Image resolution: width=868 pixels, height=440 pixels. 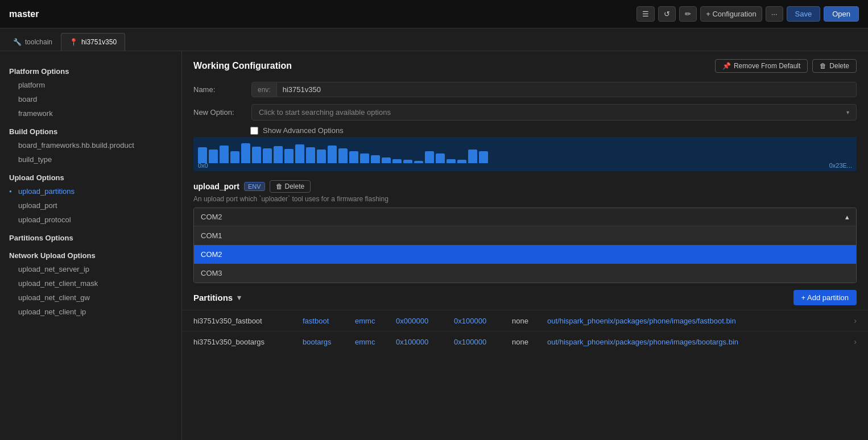 What do you see at coordinates (823, 66) in the screenshot?
I see `trash-icon: 🗑` at bounding box center [823, 66].